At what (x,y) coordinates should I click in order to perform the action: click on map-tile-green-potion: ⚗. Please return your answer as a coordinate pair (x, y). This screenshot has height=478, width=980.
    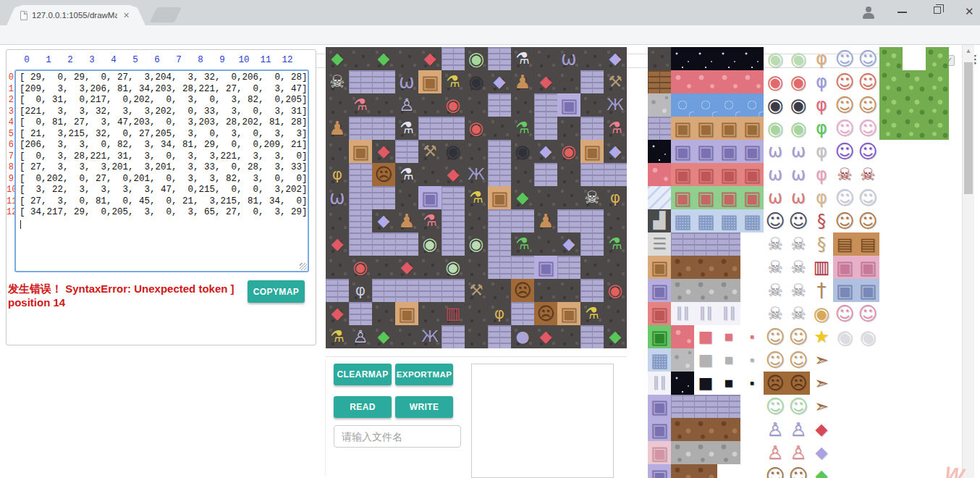
    Looking at the image, I should click on (523, 244).